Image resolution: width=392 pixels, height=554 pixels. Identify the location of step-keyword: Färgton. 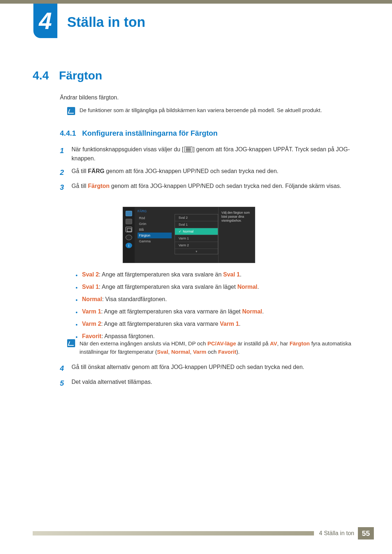
(99, 186).